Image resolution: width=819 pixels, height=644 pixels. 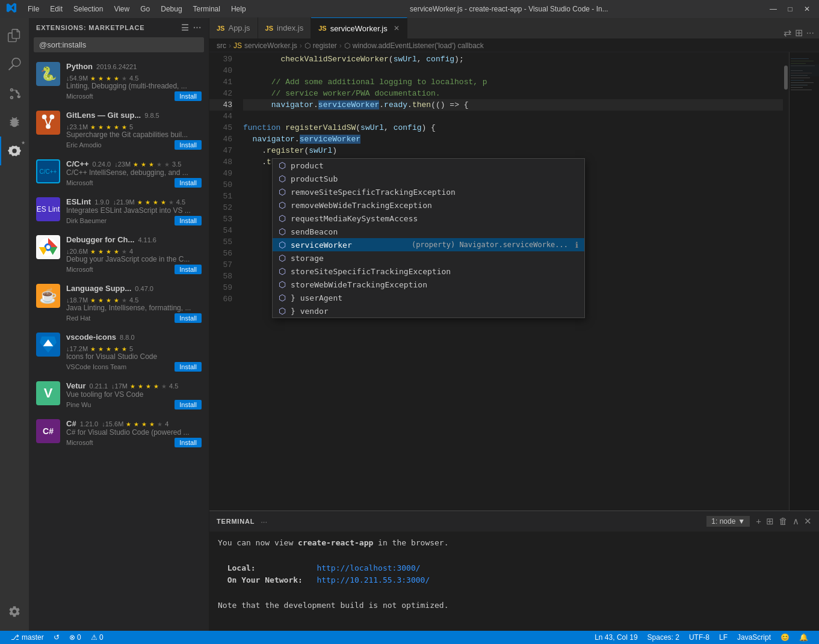 What do you see at coordinates (810, 33) in the screenshot?
I see `tab-more-icon: ···` at bounding box center [810, 33].